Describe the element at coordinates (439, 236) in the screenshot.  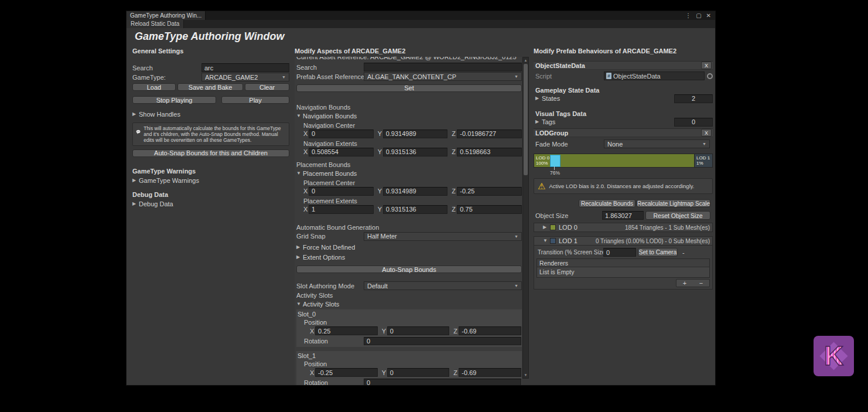
I see `grid-snap-value: Half Meter` at that location.